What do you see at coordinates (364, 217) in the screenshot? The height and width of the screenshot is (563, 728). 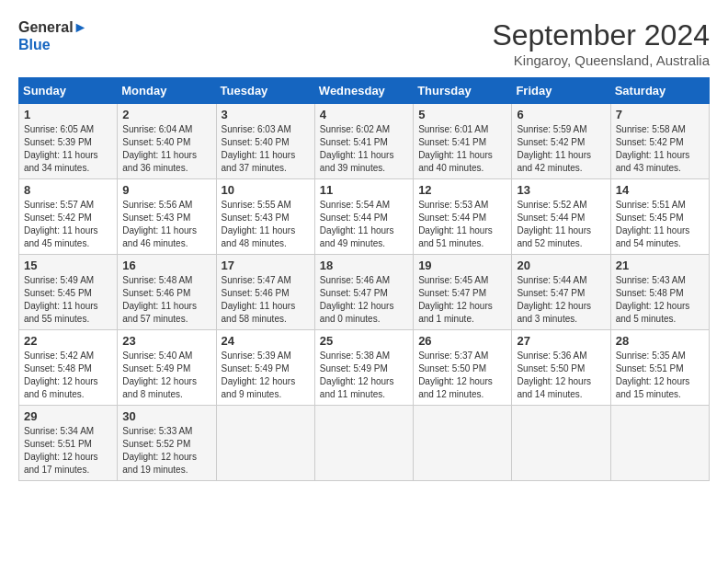 I see `table-row: 8 Sunrise: 5:57 AM Sunset: 5:42 PM Dayli…` at bounding box center [364, 217].